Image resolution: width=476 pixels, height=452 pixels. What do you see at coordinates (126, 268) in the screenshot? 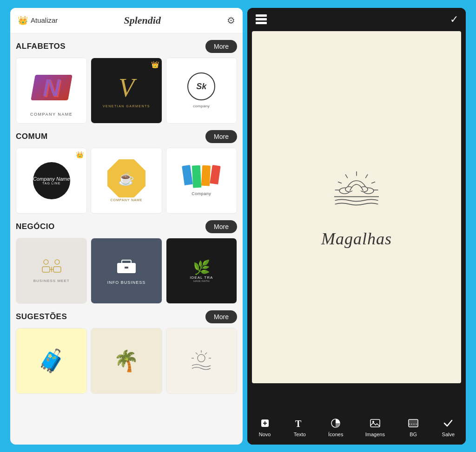
I see `info-briefcase-icon` at bounding box center [126, 268].